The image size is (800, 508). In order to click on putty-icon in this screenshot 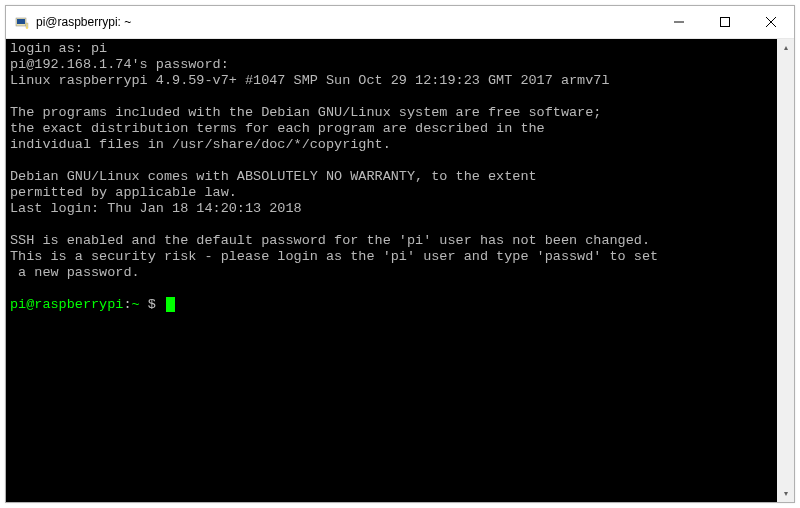, I will do `click(22, 22)`.